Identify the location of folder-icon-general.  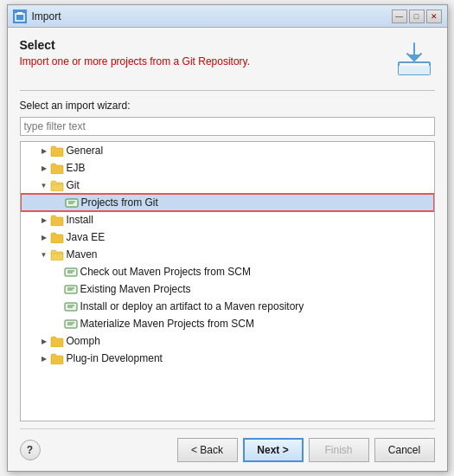
(57, 151).